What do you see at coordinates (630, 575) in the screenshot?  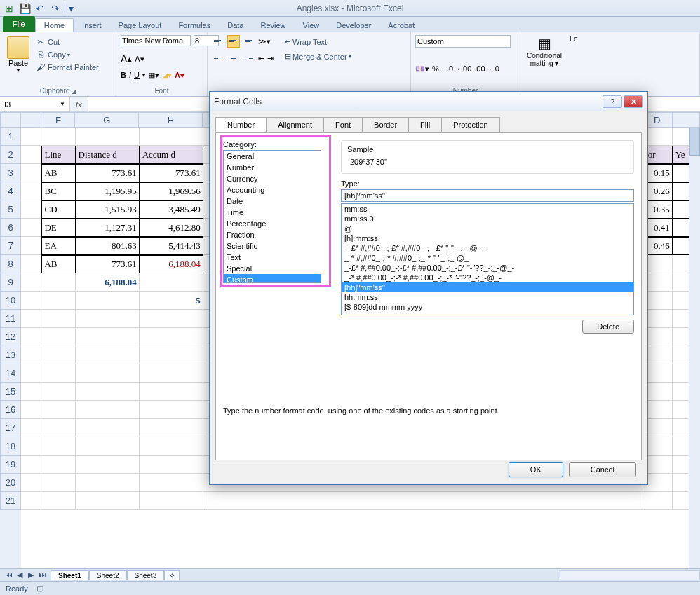 I see `horizontal-scrollbar` at bounding box center [630, 575].